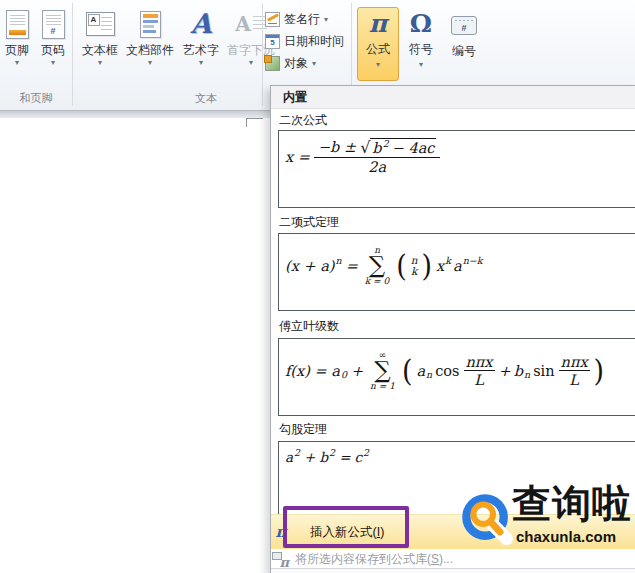  I want to click on number-icon: #, so click(464, 26).